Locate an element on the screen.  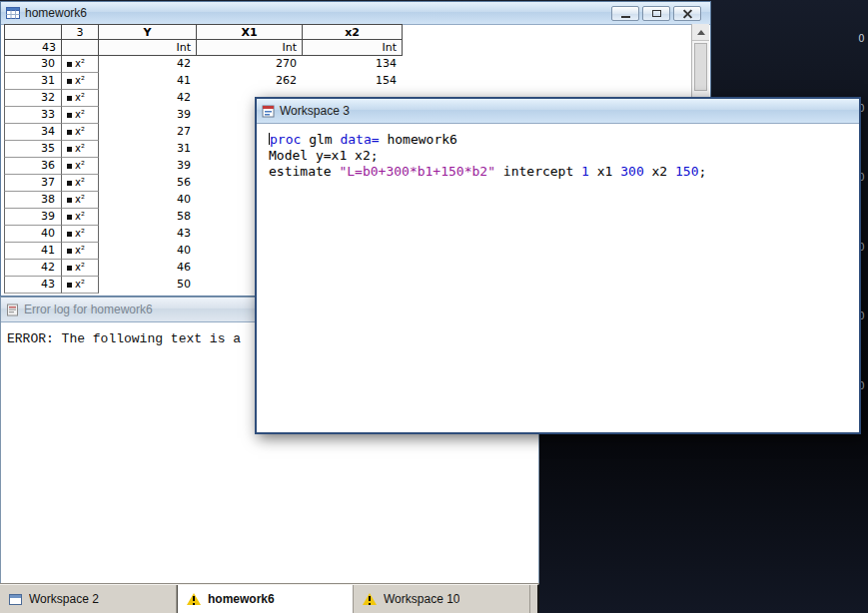
row-number-cell: 41 is located at coordinates (33, 252).